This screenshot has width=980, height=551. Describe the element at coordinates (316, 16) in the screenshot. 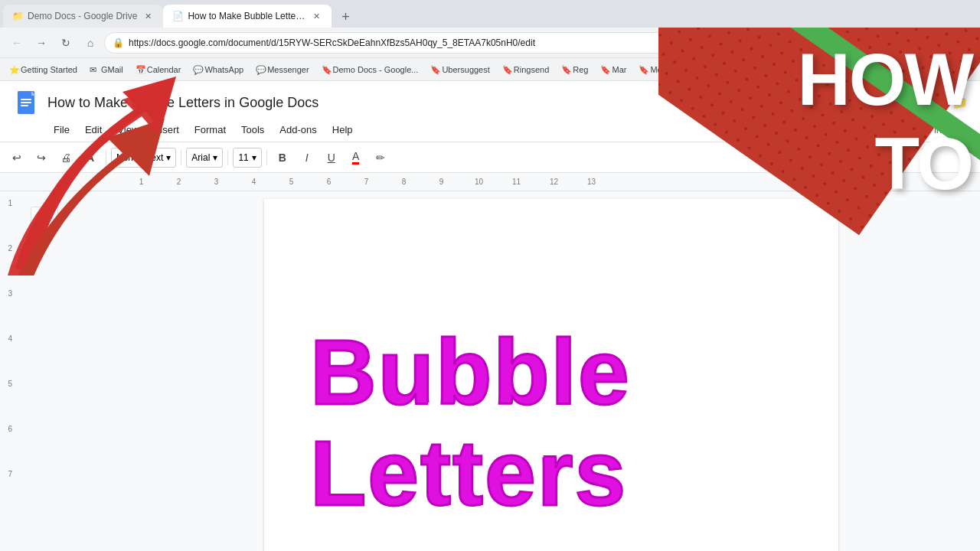

I see `tab2-close: ✕` at that location.